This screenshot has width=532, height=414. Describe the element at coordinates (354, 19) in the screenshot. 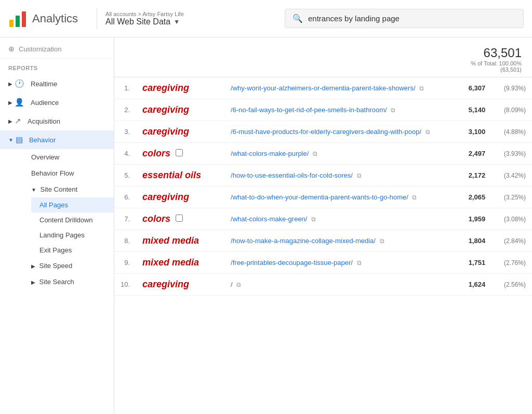

I see `search-text: entrances by landing page` at that location.